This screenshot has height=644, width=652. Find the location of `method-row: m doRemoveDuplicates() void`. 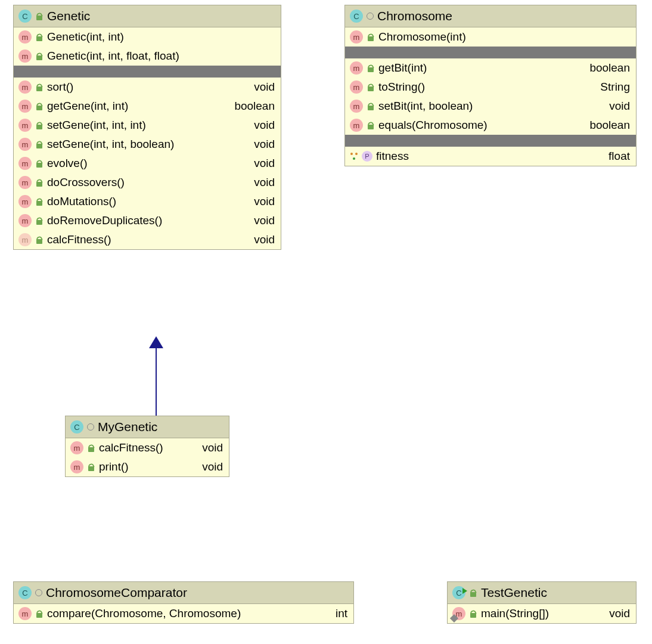

method-row: m doRemoveDuplicates() void is located at coordinates (147, 221).